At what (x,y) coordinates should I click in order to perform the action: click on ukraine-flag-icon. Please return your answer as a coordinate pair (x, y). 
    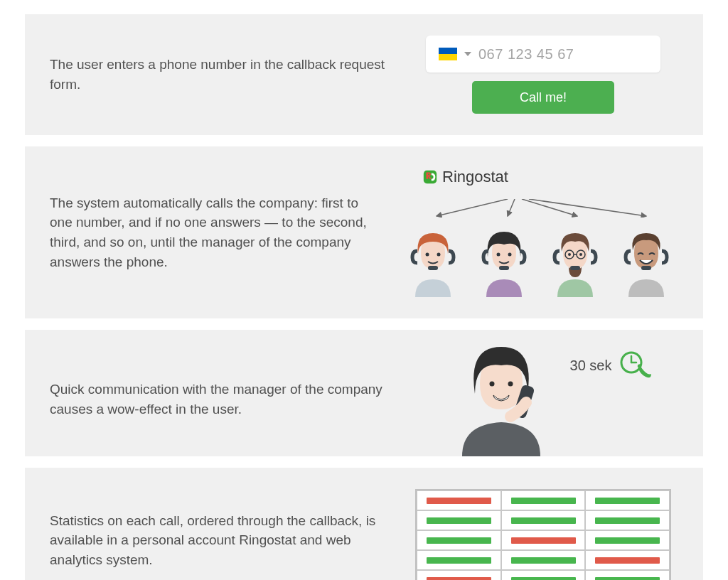
    Looking at the image, I should click on (448, 54).